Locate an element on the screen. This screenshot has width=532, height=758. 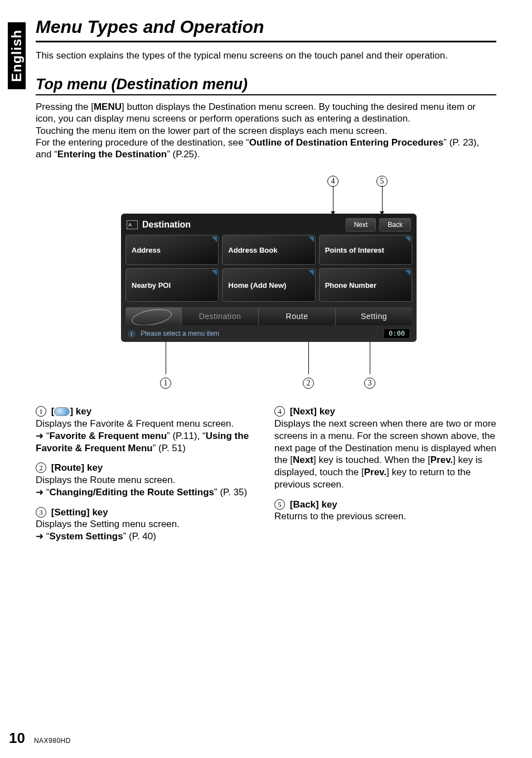
cross-reference: ➜ “Changing/Editing the Route Settings” … is located at coordinates (147, 493).